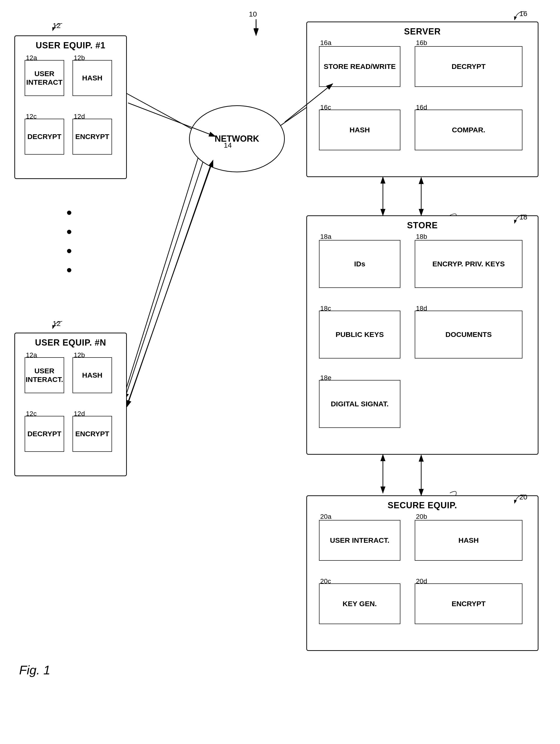 This screenshot has width=560, height=744. I want to click on ref-16a: 16a, so click(326, 43).